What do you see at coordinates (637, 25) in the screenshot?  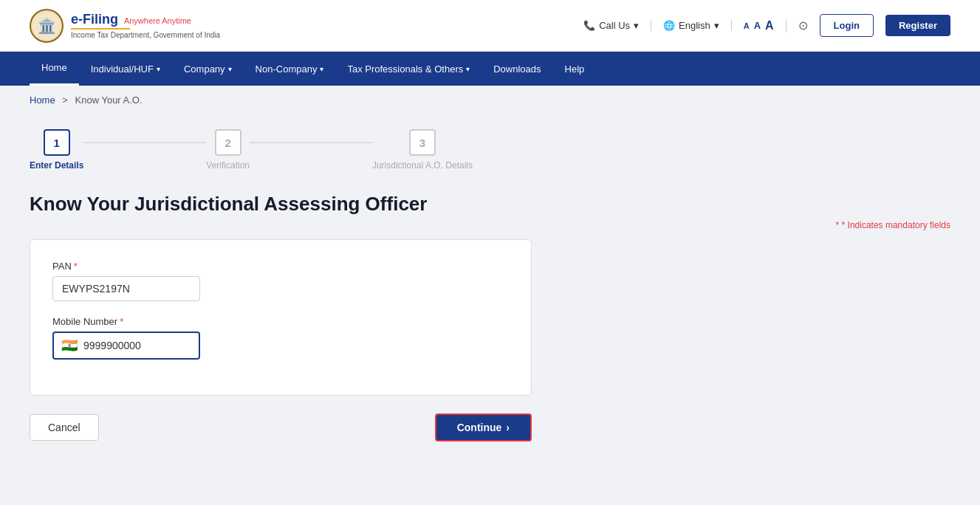 I see `call-us-chevron: ▾` at bounding box center [637, 25].